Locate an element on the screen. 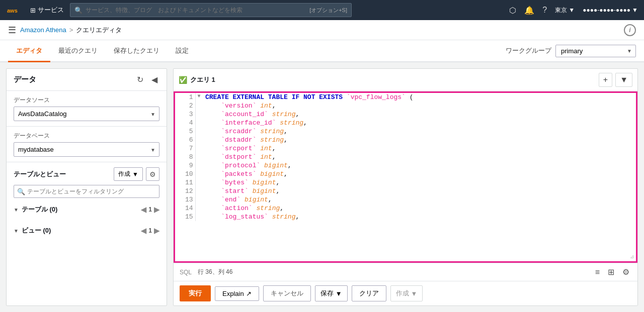 The image size is (644, 312). terminal-icon: ⬡ is located at coordinates (513, 10).